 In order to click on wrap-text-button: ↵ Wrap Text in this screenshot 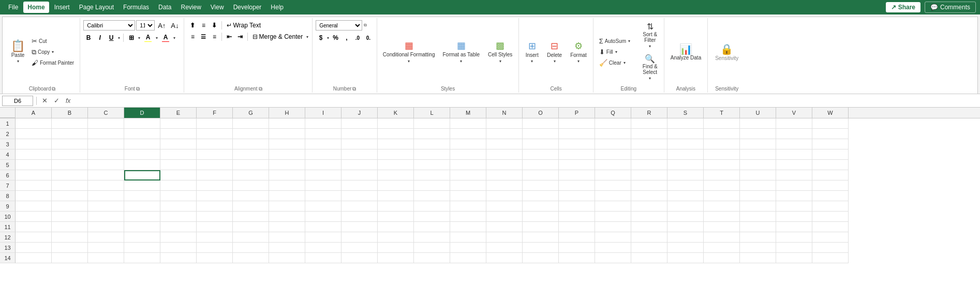, I will do `click(244, 25)`.